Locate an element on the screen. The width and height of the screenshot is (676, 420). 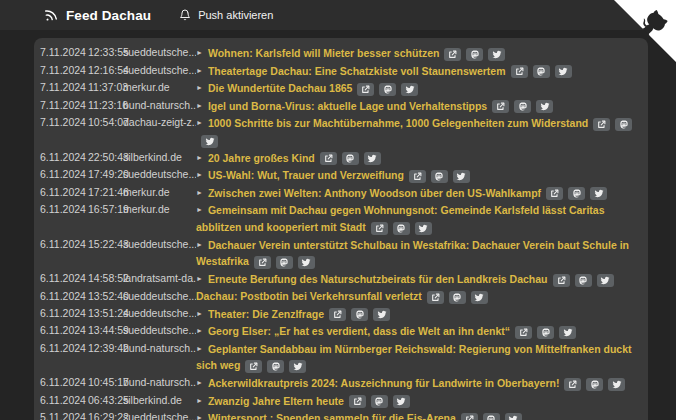
item-title-link: Dachau: Postbotin bei Verkehrsunfall ver… is located at coordinates (309, 296).